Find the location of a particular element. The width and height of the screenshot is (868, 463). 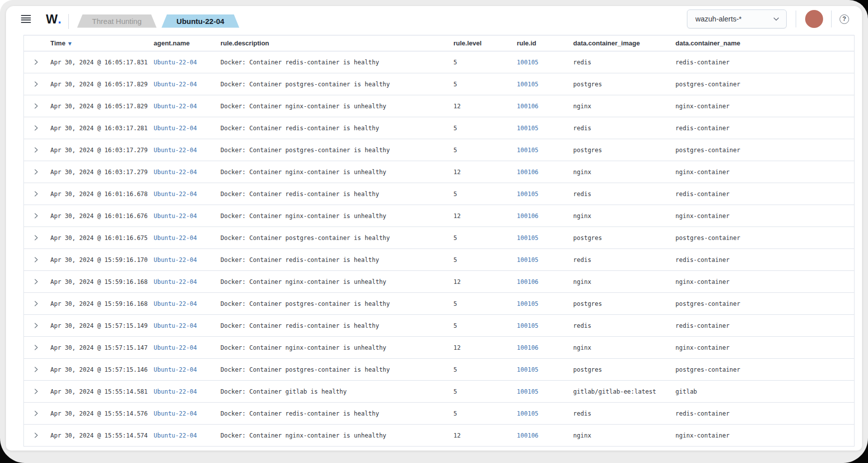

cell-time: Apr 30, 2024 @ 16:01:16.675 is located at coordinates (100, 238).